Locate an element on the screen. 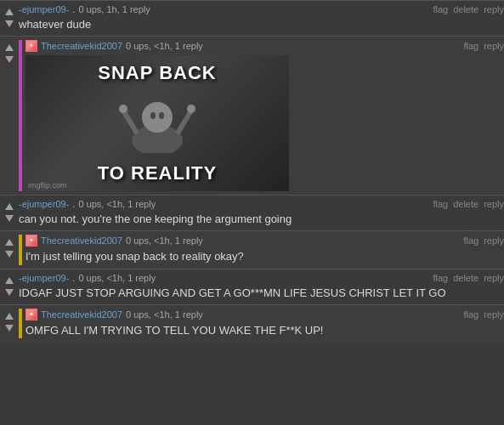 This screenshot has height=425, width=504. flag-6: flag is located at coordinates (471, 314).